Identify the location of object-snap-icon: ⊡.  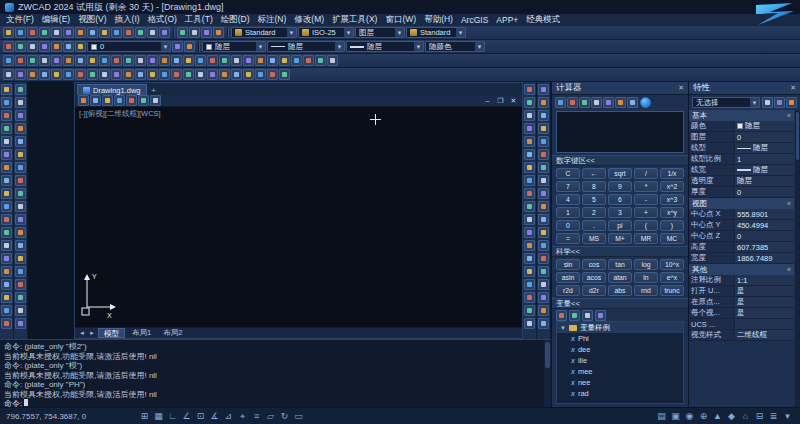
(200, 416).